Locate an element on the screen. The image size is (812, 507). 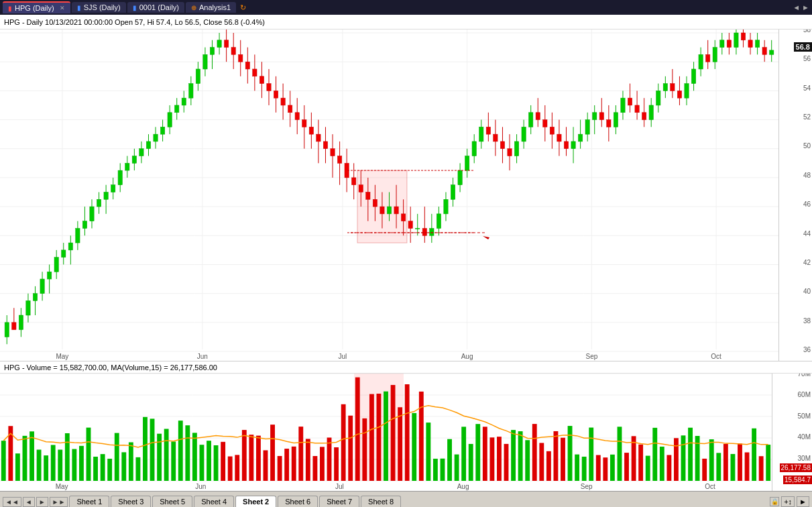
sheet-tab-2: Sheet 2 is located at coordinates (256, 502).